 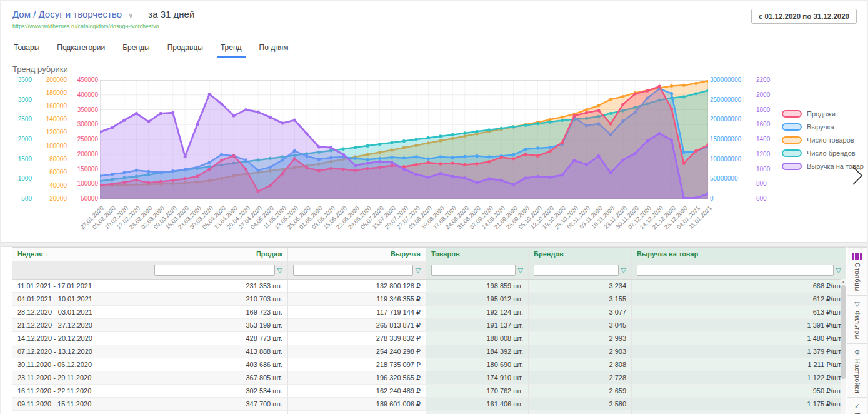 I want to click on filter-input-brands, so click(x=576, y=270).